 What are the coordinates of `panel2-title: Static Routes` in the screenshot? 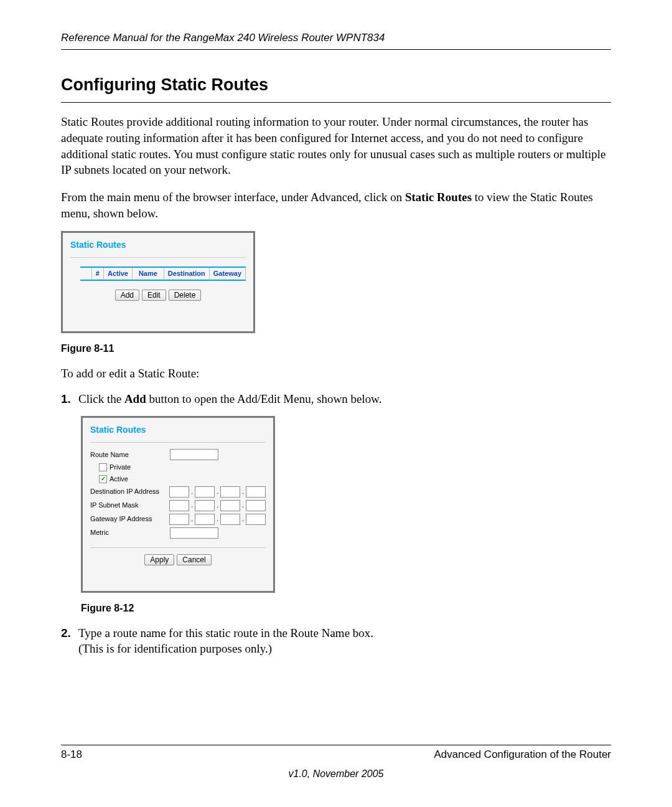 It's located at (178, 433).